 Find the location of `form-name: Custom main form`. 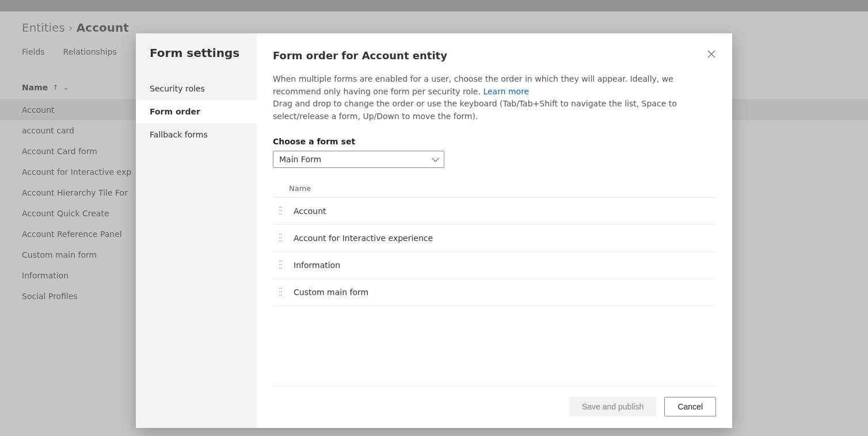

form-name: Custom main form is located at coordinates (331, 292).